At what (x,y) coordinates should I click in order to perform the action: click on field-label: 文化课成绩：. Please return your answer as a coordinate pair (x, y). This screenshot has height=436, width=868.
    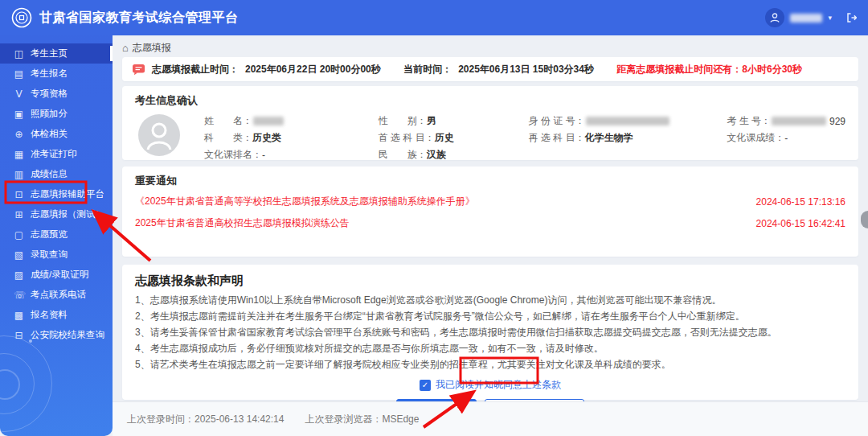
    Looking at the image, I should click on (755, 138).